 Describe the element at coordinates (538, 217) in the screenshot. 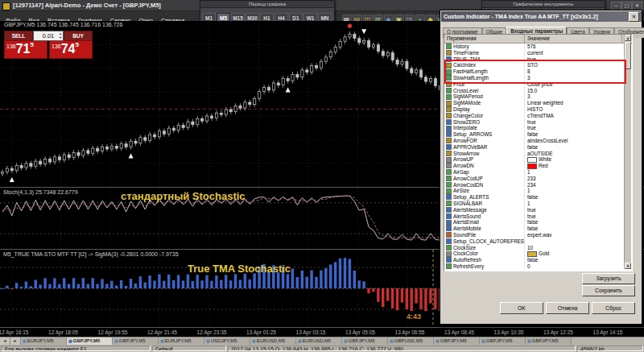

I see `param-row: AlertsSoundtrue` at that location.